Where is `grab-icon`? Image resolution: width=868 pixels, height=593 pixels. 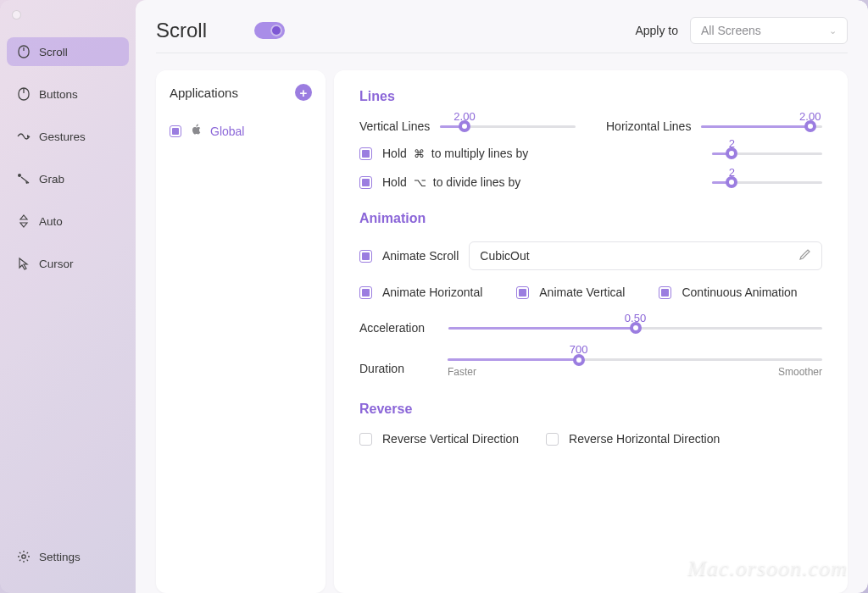
grab-icon is located at coordinates (24, 179).